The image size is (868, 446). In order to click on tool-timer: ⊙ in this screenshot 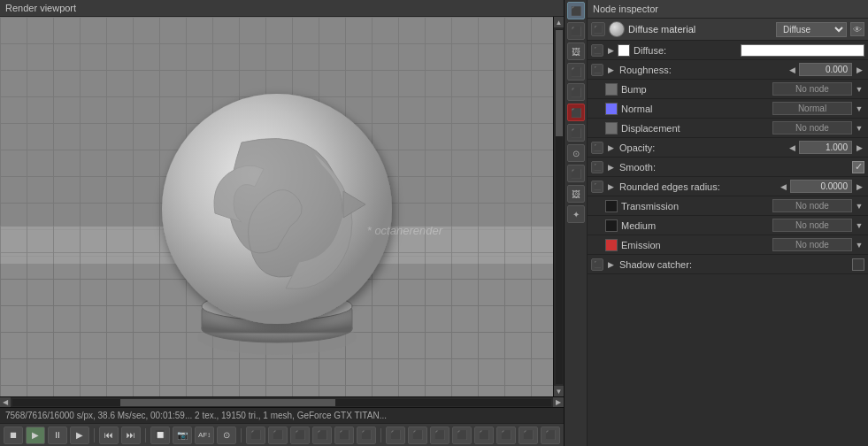, I will do `click(576, 153)`.